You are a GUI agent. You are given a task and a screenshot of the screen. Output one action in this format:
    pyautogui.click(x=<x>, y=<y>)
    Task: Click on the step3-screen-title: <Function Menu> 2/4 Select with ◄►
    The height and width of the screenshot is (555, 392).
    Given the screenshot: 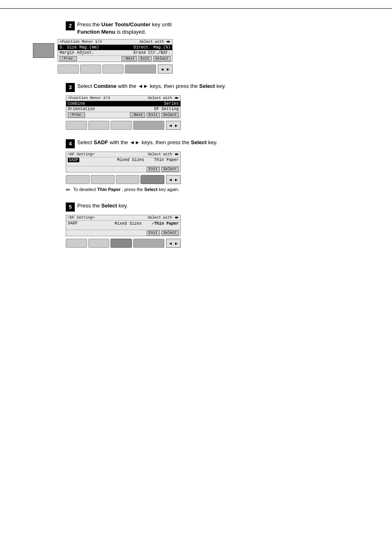 What is the action you would take?
    pyautogui.click(x=123, y=99)
    